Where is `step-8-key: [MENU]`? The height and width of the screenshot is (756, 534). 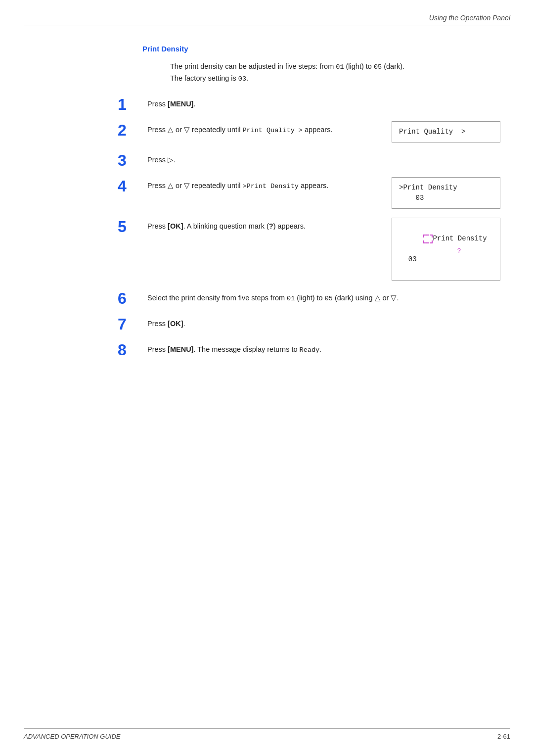 step-8-key: [MENU] is located at coordinates (180, 349).